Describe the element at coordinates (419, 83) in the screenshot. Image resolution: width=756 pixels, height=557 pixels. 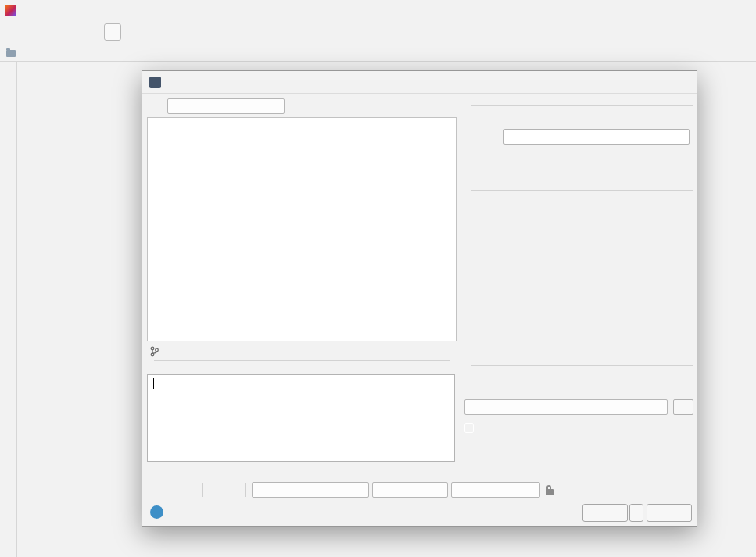
I see `dialog-titlebar` at that location.